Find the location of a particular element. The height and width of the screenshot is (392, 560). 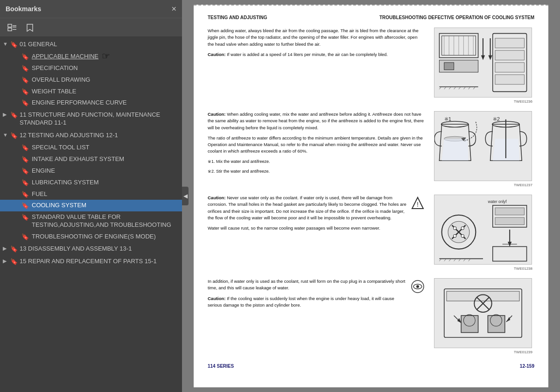

image-label-1: TWE01236 is located at coordinates (483, 102).